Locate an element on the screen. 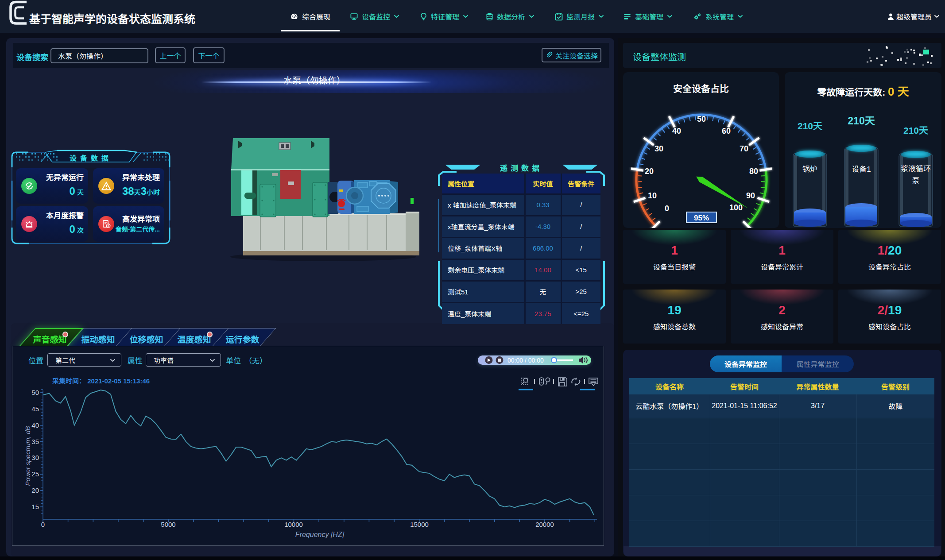 The width and height of the screenshot is (945, 560). svg-text: 20000 is located at coordinates (545, 524).